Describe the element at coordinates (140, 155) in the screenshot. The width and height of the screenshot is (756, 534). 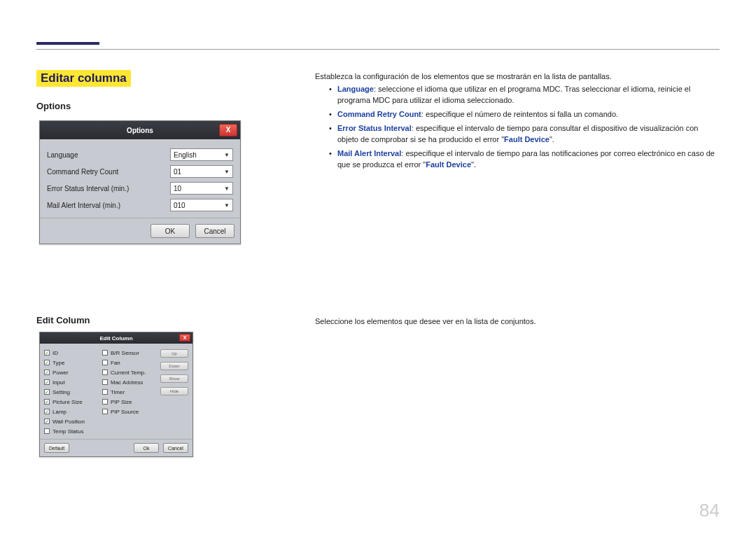
I see `row-language: Language English ▼` at that location.